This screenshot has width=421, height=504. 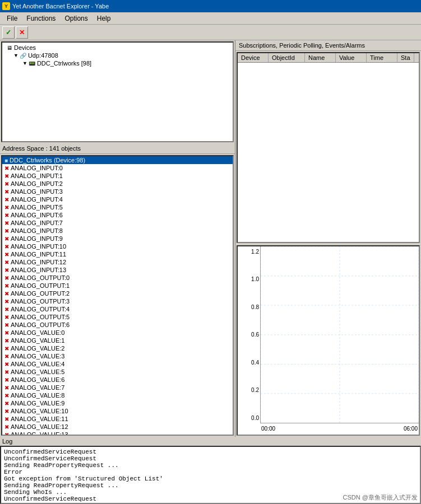 I want to click on log-header: Log, so click(x=211, y=441).